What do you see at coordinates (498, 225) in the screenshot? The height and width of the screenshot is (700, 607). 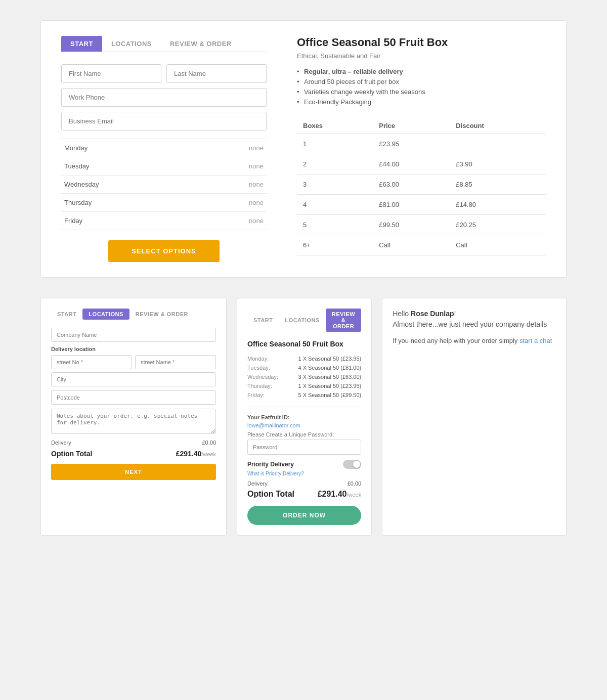 I see `discount-5: £20.25` at bounding box center [498, 225].